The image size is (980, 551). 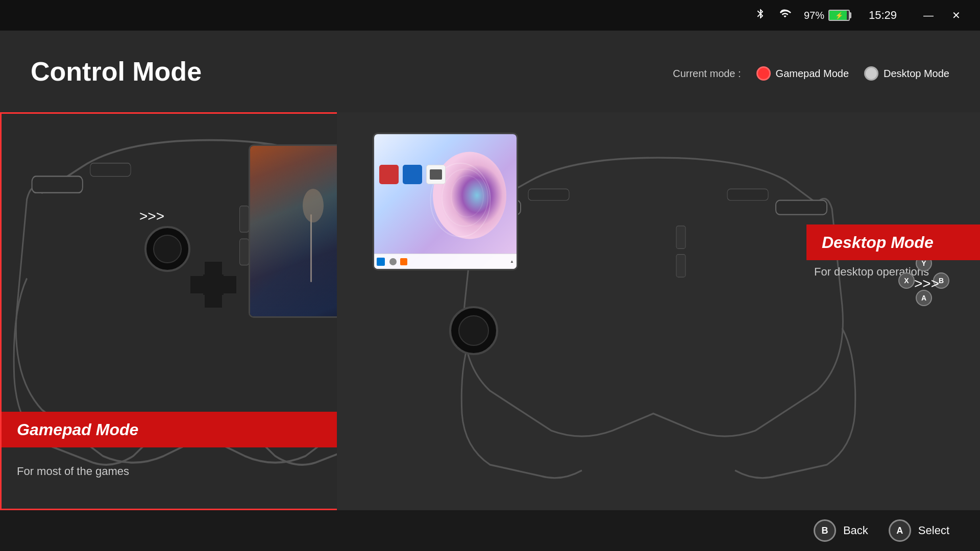 I want to click on title-bar: 97% ⚡ 15:29 — ✕, so click(x=490, y=15).